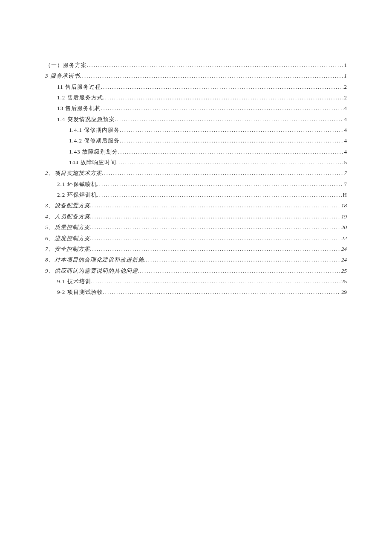  What do you see at coordinates (68, 206) in the screenshot?
I see `toc-label: 3、设备配置方案` at bounding box center [68, 206].